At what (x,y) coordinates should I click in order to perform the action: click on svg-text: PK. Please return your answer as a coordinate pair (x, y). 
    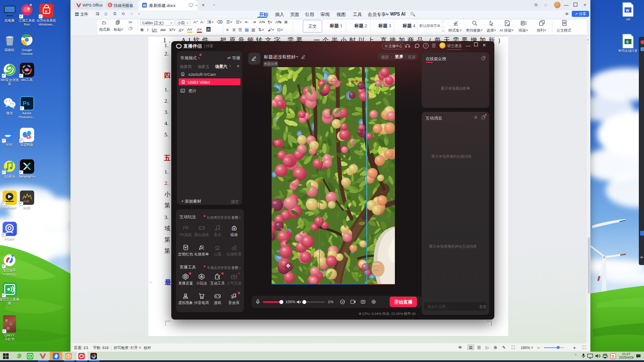
    Looking at the image, I should click on (186, 228).